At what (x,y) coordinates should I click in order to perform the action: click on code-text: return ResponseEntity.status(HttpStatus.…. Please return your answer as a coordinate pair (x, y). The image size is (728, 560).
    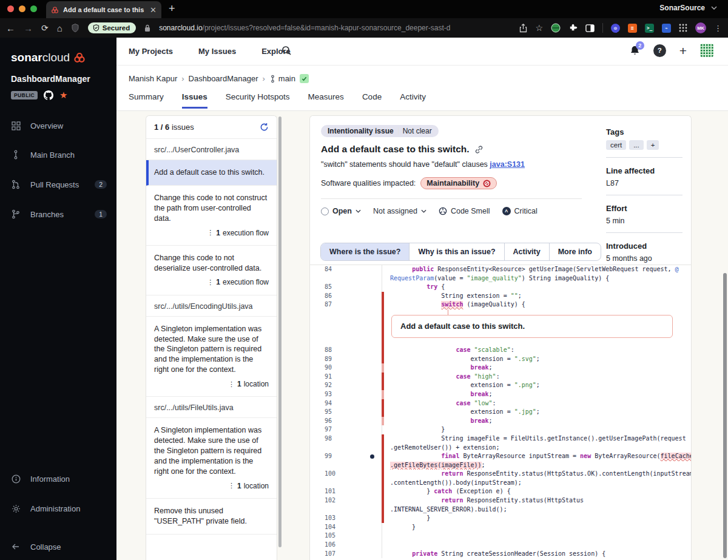
    Looking at the image, I should click on (538, 474).